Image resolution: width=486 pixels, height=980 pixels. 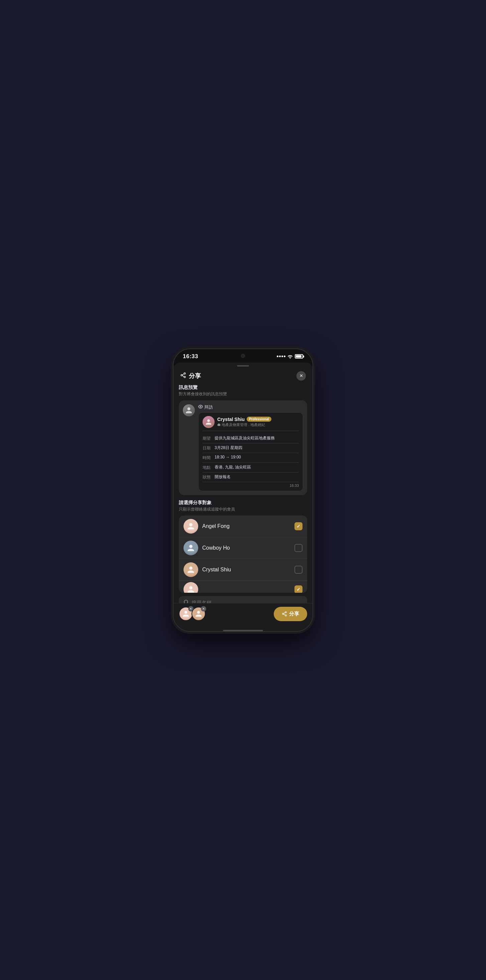 What do you see at coordinates (243, 440) in the screenshot?
I see `preview-section: 訊息預覽 對方將會接收到的訊息預覽` at bounding box center [243, 440].